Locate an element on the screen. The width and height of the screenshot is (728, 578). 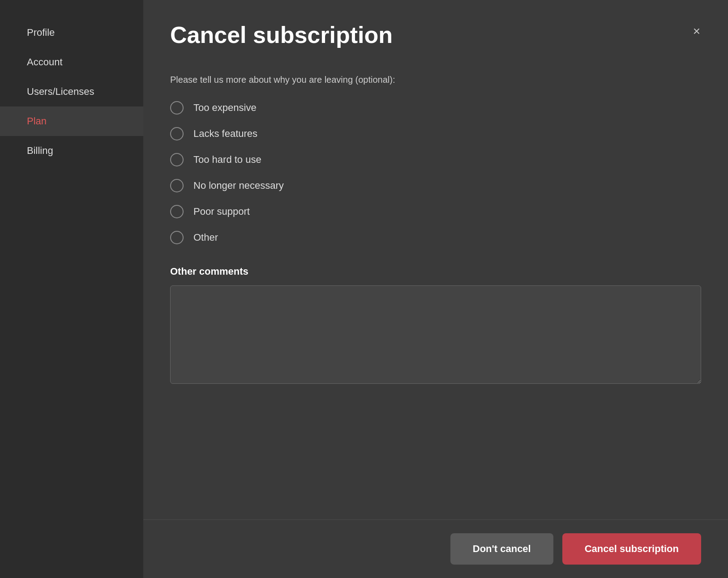
sidebar-item-billing: Billing is located at coordinates (72, 151).